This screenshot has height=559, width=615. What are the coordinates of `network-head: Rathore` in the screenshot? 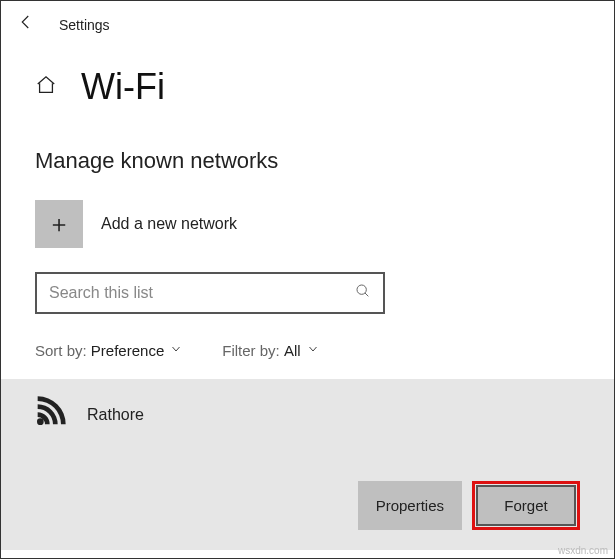 It's located at (90, 413).